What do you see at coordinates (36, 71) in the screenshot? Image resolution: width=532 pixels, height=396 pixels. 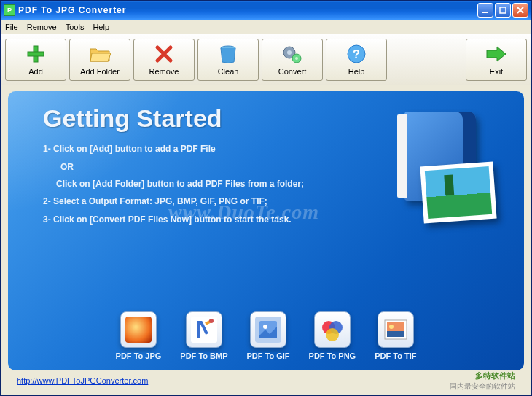 I see `add-label: Add` at bounding box center [36, 71].